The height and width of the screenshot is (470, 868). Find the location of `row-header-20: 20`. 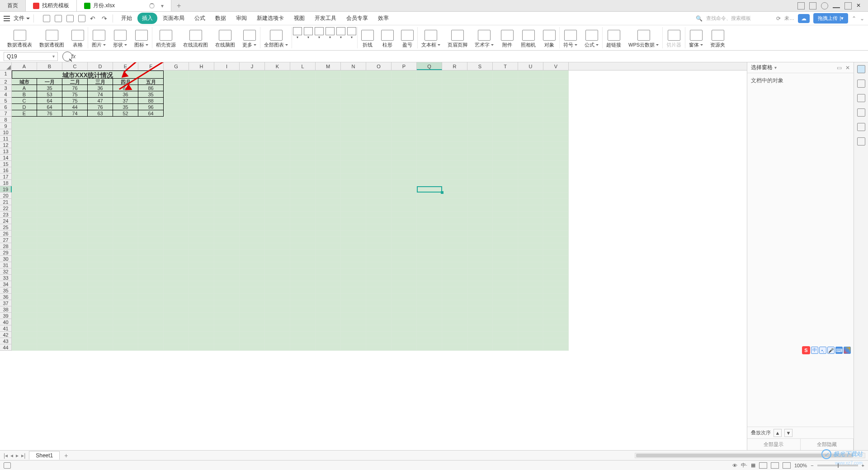

row-header-20: 20 is located at coordinates (6, 196).